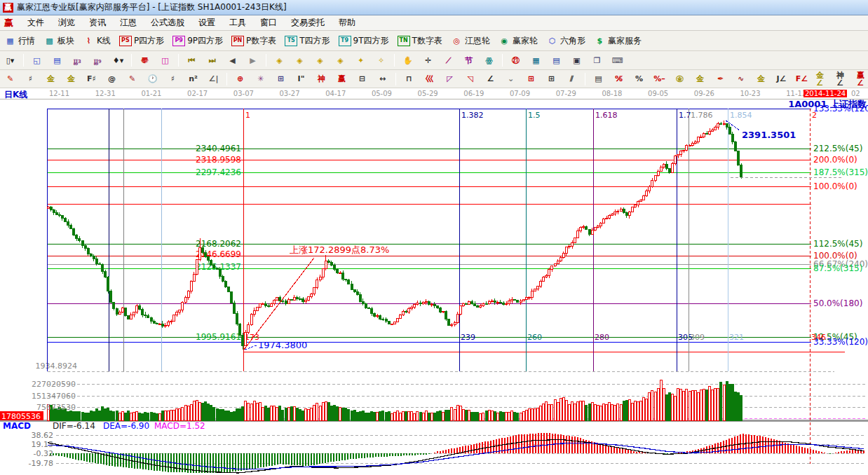 The width and height of the screenshot is (868, 475). What do you see at coordinates (50, 78) in the screenshot?
I see `gold-ruler-tool: 金` at bounding box center [50, 78].